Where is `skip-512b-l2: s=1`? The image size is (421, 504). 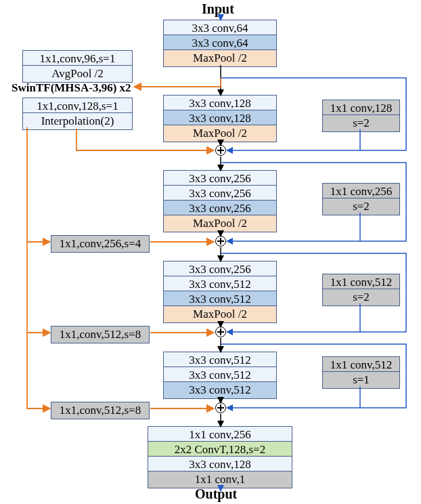
skip-512b-l2: s=1 is located at coordinates (361, 380).